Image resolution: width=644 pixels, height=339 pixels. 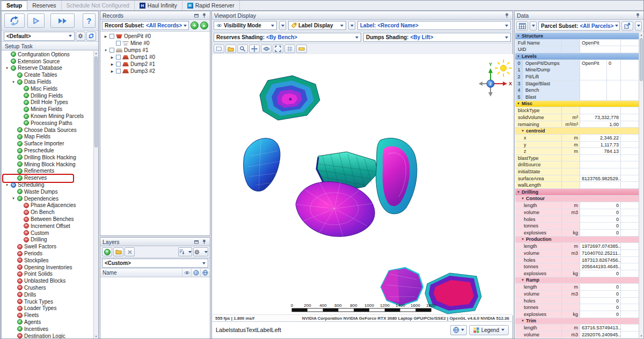 What do you see at coordinates (47, 61) in the screenshot?
I see `setup-task-item: Extension Source` at bounding box center [47, 61].